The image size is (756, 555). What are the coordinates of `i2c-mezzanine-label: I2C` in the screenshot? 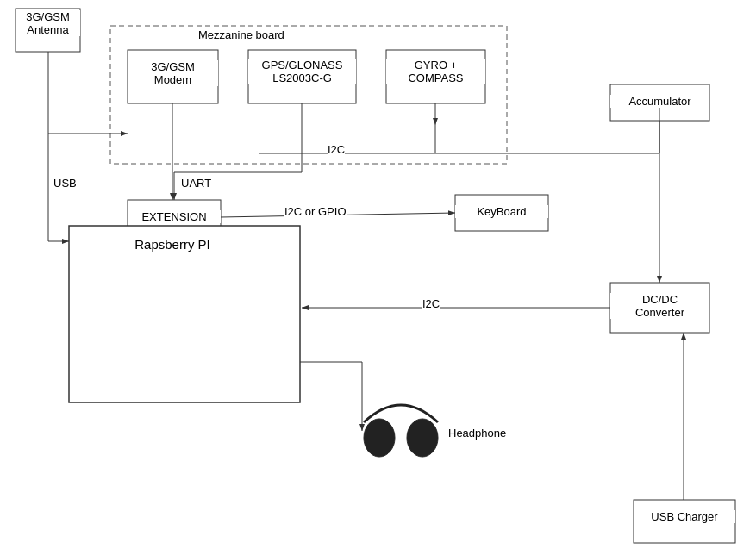 It's located at (336, 150).